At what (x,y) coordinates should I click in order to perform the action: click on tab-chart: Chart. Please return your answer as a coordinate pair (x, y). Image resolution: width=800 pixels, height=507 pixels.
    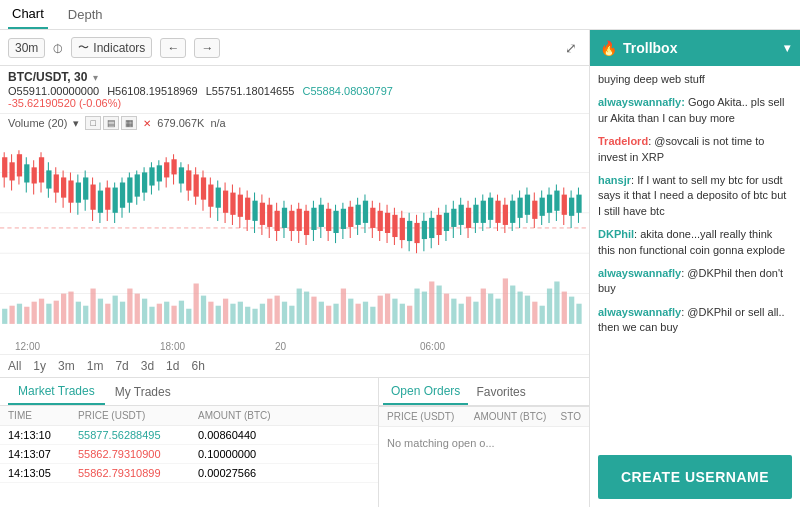
    Looking at the image, I should click on (28, 14).